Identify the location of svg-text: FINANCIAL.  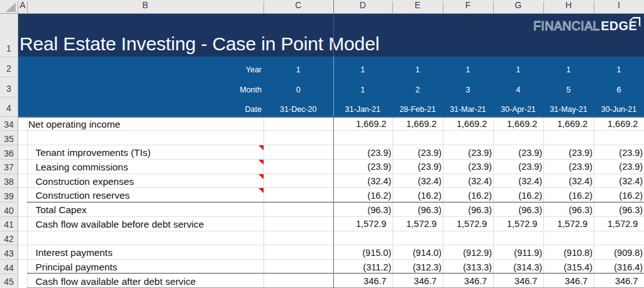
(567, 26).